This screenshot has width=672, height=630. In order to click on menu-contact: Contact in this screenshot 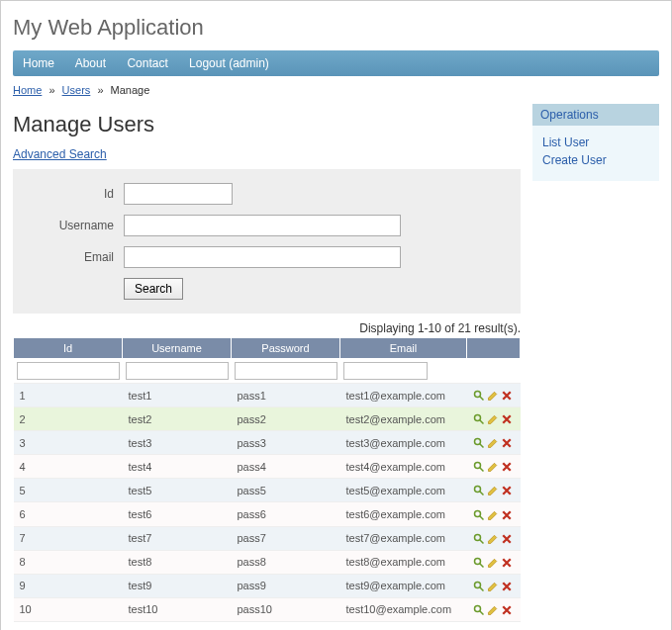, I will do `click(146, 63)`.